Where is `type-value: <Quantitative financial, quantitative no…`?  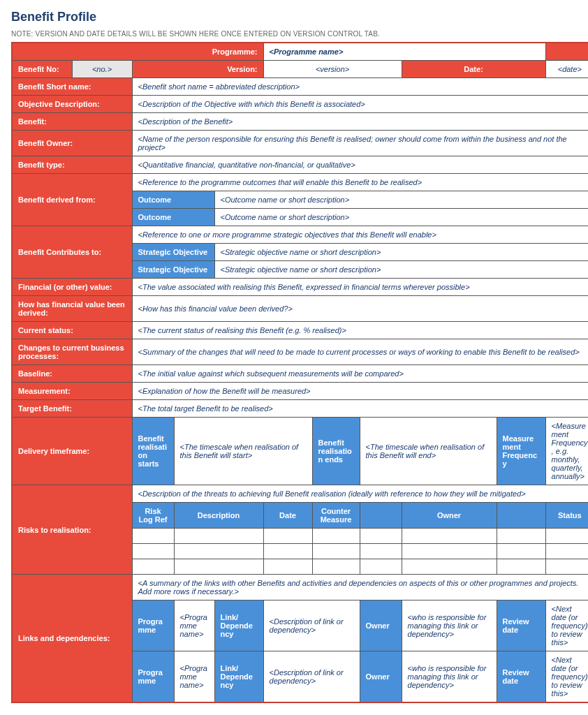
type-value: <Quantitative financial, quantitative no… is located at coordinates (360, 165).